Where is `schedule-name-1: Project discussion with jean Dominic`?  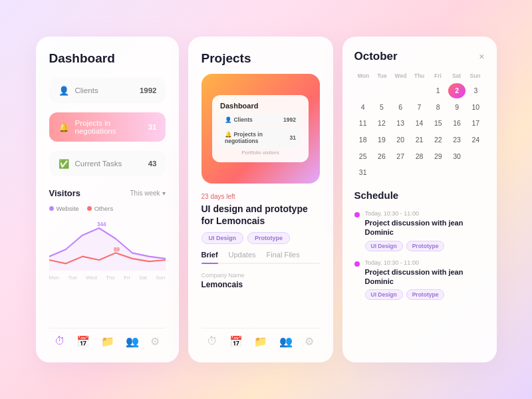 schedule-name-1: Project discussion with jean Dominic is located at coordinates (425, 227).